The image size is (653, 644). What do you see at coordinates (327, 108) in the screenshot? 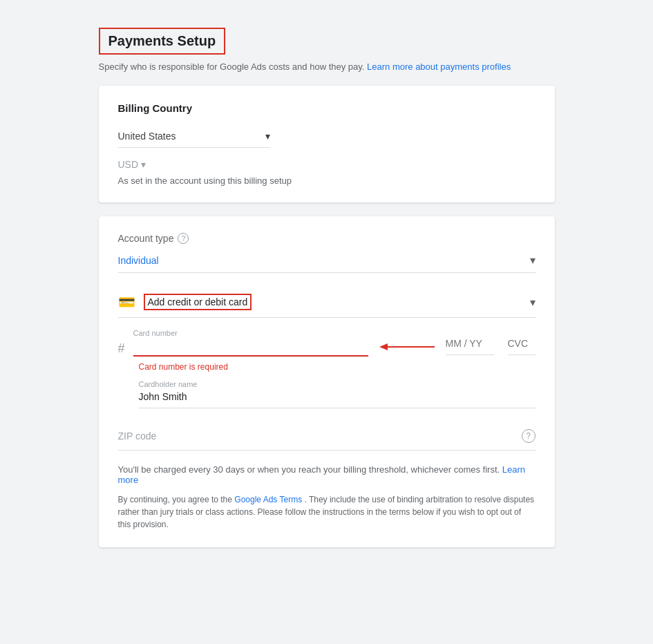
I see `billing-country-title: Billing Country` at bounding box center [327, 108].